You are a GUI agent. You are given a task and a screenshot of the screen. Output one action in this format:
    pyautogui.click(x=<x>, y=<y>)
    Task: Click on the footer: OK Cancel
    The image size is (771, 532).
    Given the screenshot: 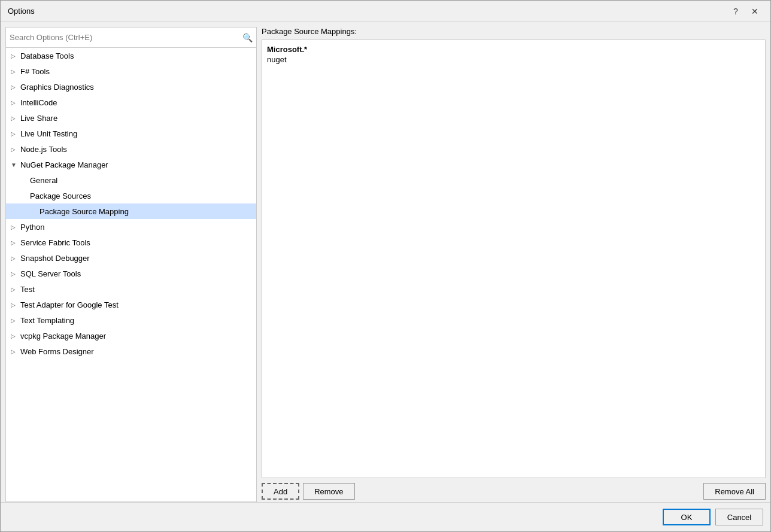 What is the action you would take?
    pyautogui.click(x=386, y=517)
    